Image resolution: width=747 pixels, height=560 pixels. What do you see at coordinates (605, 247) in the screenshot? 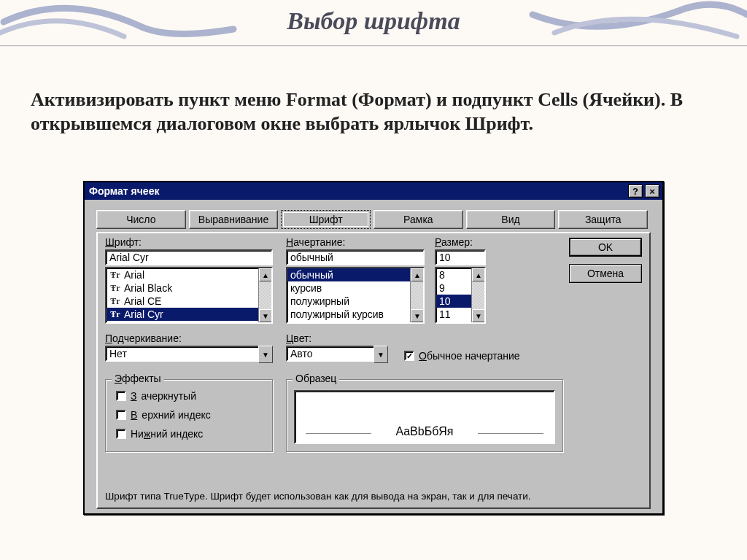
I see `ok-button: OK` at bounding box center [605, 247].